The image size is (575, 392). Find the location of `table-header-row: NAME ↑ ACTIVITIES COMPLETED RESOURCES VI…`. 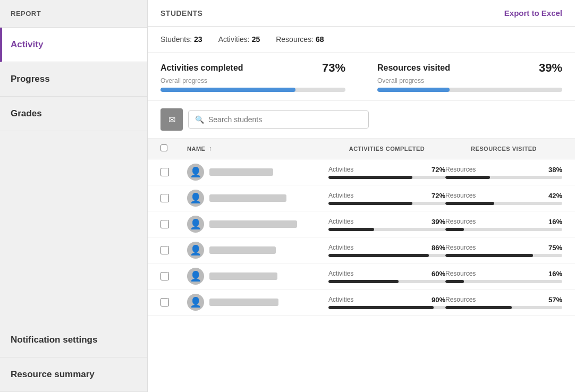

table-header-row: NAME ↑ ACTIVITIES COMPLETED RESOURCES VI… is located at coordinates (361, 149).